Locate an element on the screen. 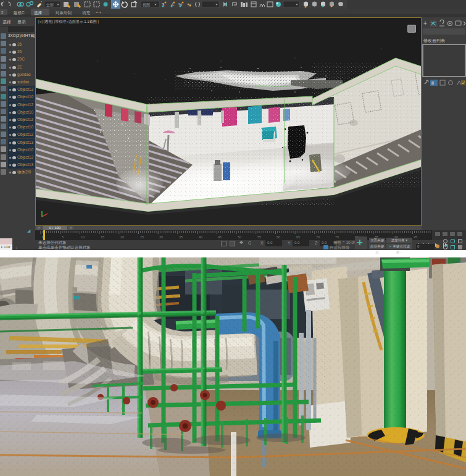  svg-text: 修改器列表 is located at coordinates (435, 41).